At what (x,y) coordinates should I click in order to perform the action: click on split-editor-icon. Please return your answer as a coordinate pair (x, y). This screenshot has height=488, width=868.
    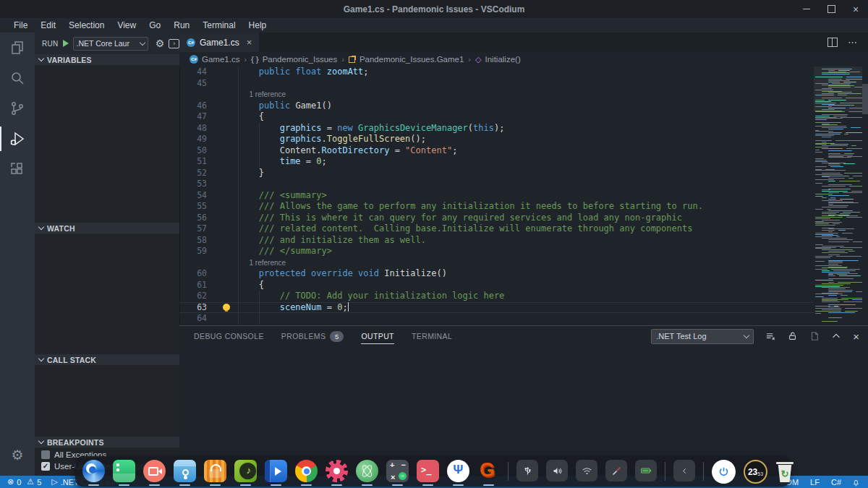
    Looking at the image, I should click on (833, 42).